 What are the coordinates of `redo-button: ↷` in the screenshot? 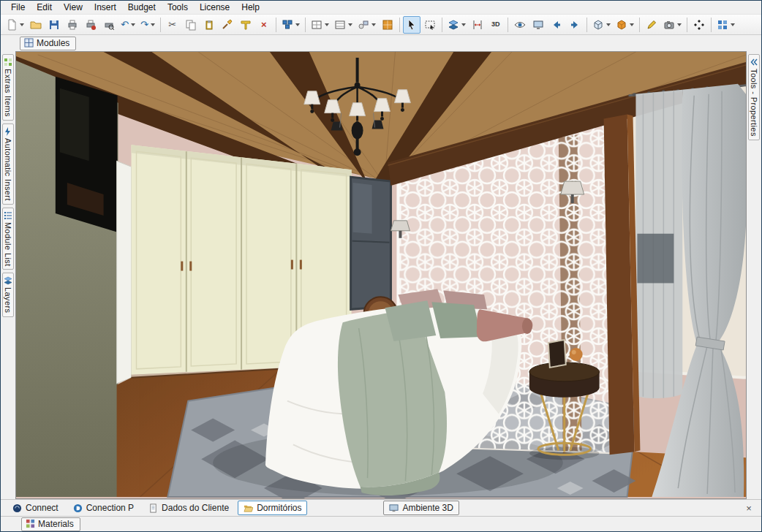 It's located at (148, 25).